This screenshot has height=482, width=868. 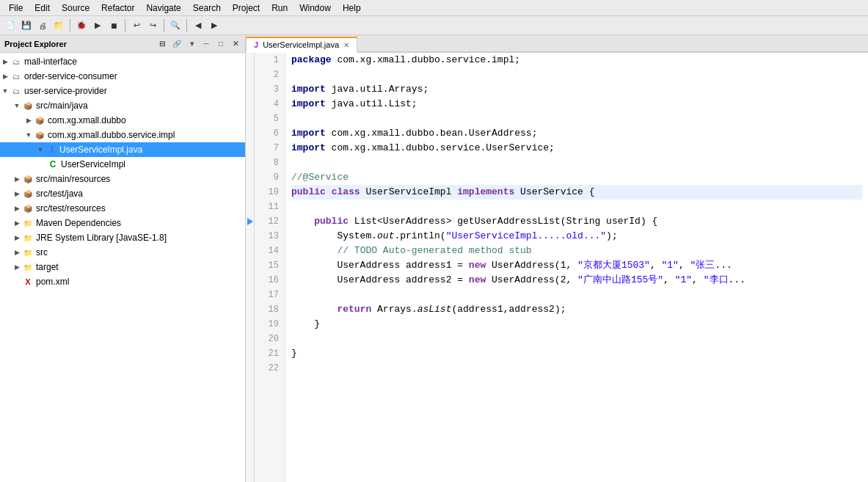 What do you see at coordinates (16, 91) in the screenshot?
I see `project-icon-3: 🗂` at bounding box center [16, 91].